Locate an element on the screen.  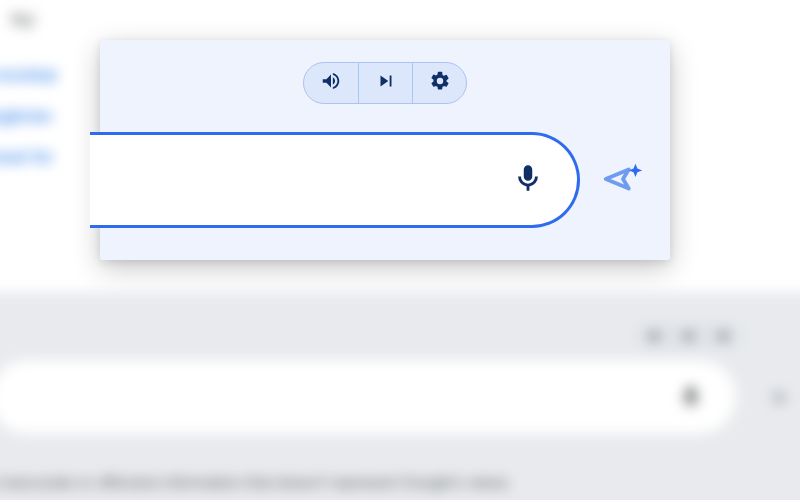
disclaimer-text: ay inaccurate or offensive information t… is located at coordinates (400, 483).